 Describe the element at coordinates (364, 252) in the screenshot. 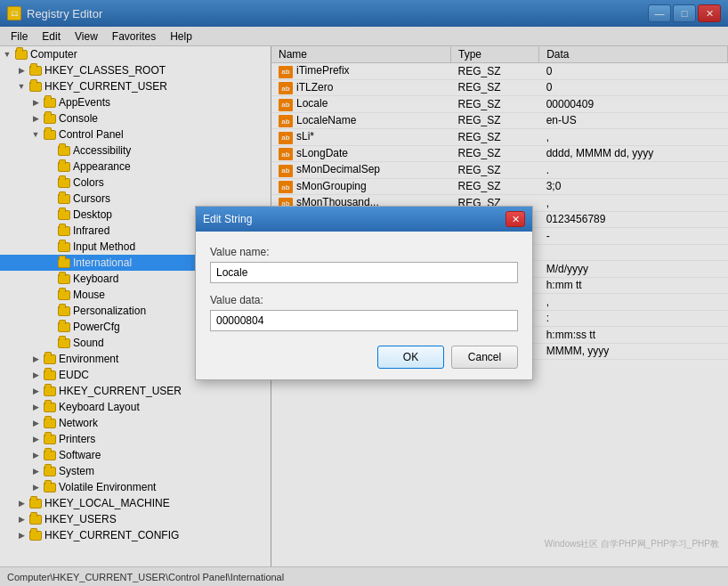

I see `value-name-label: Value name:` at that location.